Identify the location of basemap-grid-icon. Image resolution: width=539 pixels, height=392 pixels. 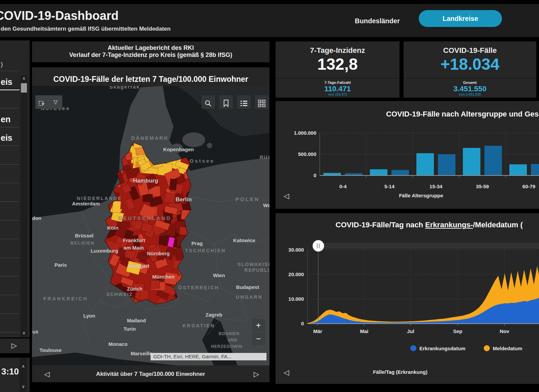
(262, 103).